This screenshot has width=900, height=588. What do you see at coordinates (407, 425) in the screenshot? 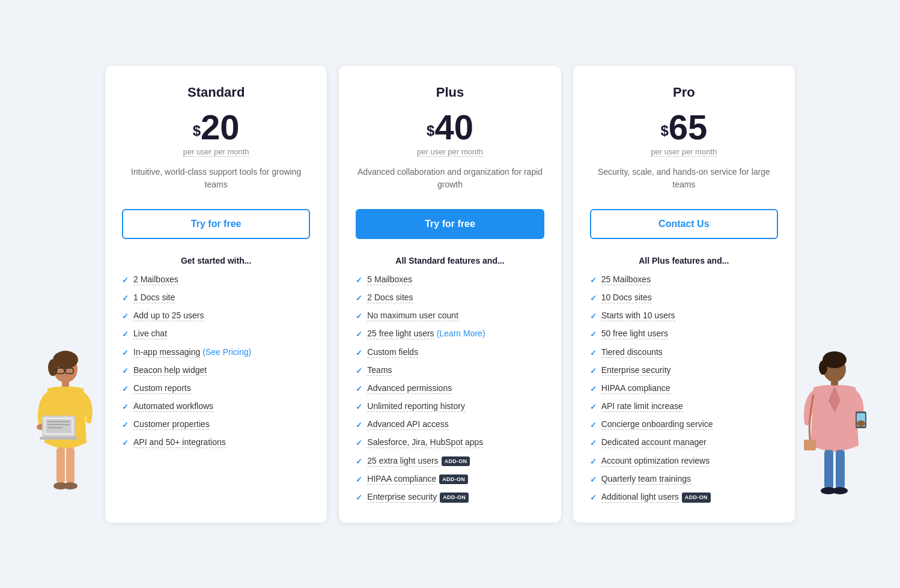
I see `feature-text: Advanced API access` at bounding box center [407, 425].